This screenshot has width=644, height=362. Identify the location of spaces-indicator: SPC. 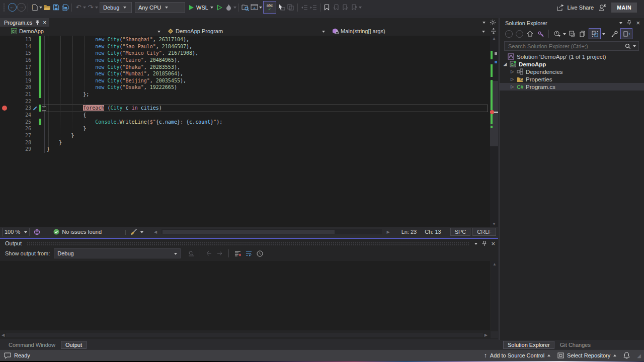
(461, 232).